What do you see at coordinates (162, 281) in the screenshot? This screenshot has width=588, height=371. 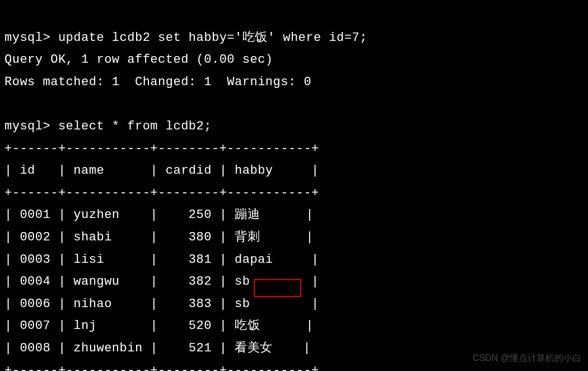 I see `table-row: | 0004 | wangwu | 382 | sb |` at bounding box center [162, 281].